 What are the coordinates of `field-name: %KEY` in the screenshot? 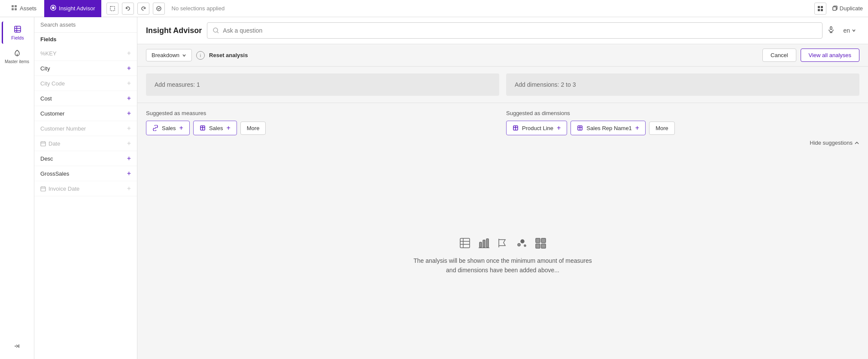 It's located at (49, 53).